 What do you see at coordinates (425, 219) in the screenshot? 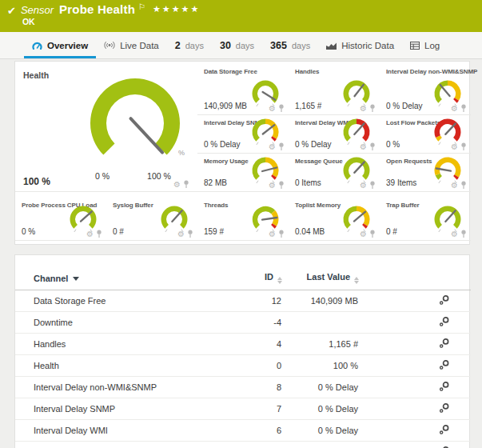
I see `gauge-cell-trap-buffer: Trap Buffer0 #⚙` at bounding box center [425, 219].